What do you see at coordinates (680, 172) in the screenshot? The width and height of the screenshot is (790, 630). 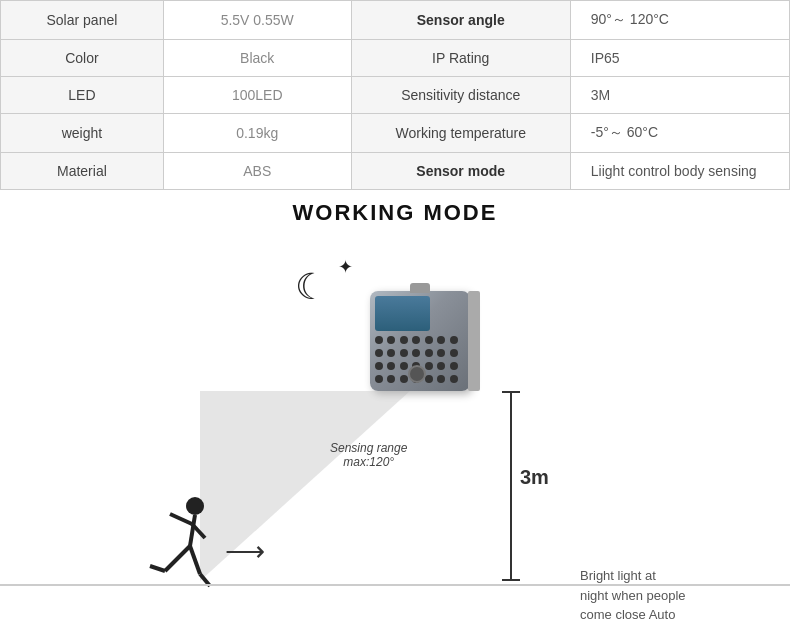 I see `spec-value-right: Liight control body sensing` at bounding box center [680, 172].